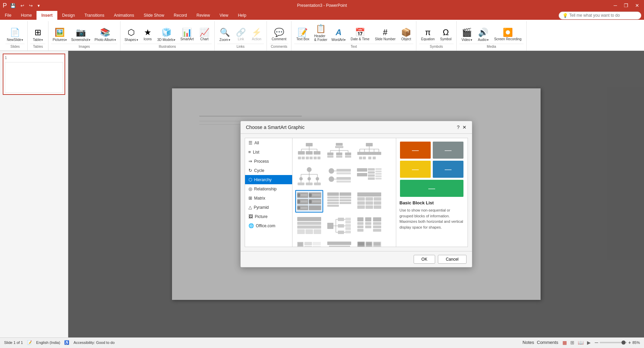 The height and width of the screenshot is (348, 644). Describe the element at coordinates (613, 343) in the screenshot. I see `zoom-slider` at that location.